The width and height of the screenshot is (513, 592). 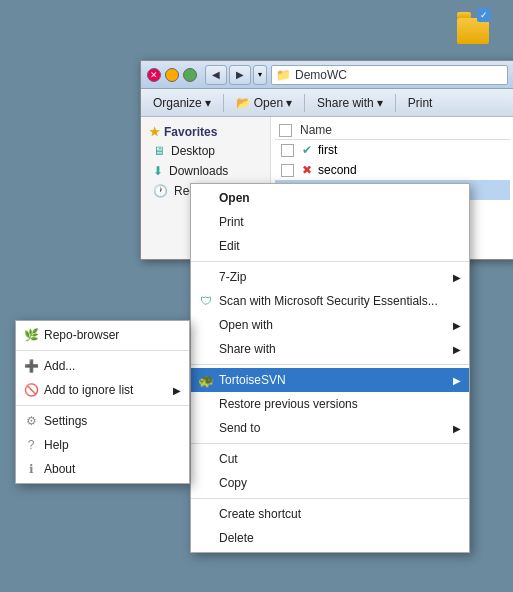 I want to click on sub-menu-item-add: ➕ Add..., so click(x=102, y=366).